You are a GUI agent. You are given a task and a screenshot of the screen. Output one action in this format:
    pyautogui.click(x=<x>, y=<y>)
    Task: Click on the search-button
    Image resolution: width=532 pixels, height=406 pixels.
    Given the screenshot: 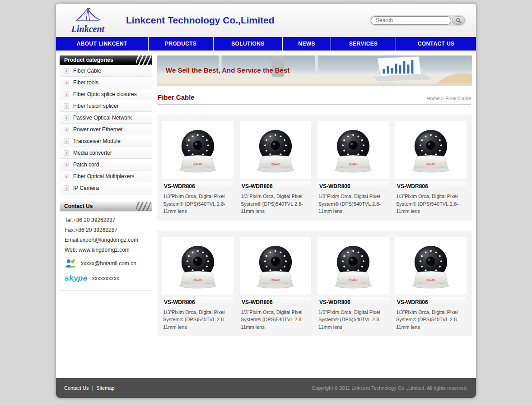 What is the action you would take?
    pyautogui.click(x=458, y=21)
    